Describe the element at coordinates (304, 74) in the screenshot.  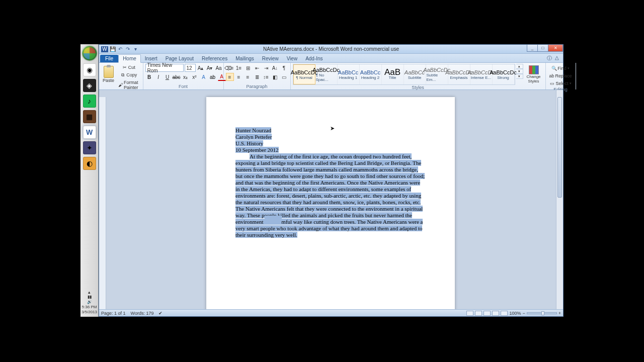
I see `style--normal: AaBbCcDc¶ Normal` at that location.